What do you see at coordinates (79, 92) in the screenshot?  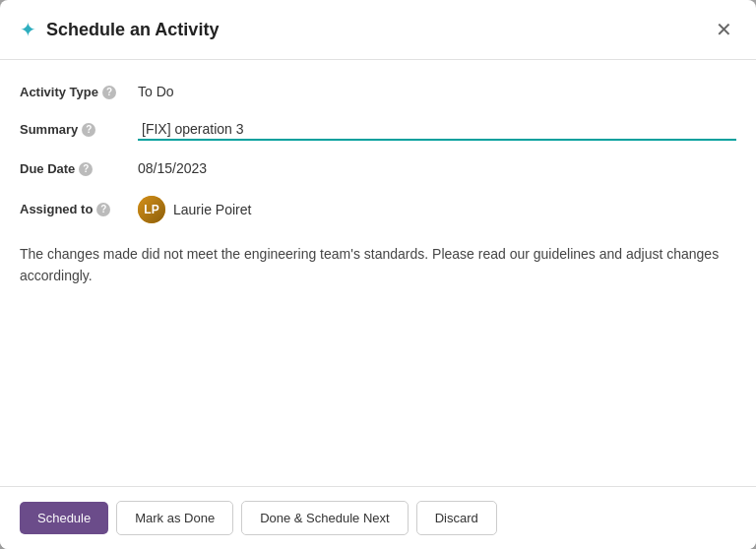 I see `activity-type-label: Activity Type ?` at bounding box center [79, 92].